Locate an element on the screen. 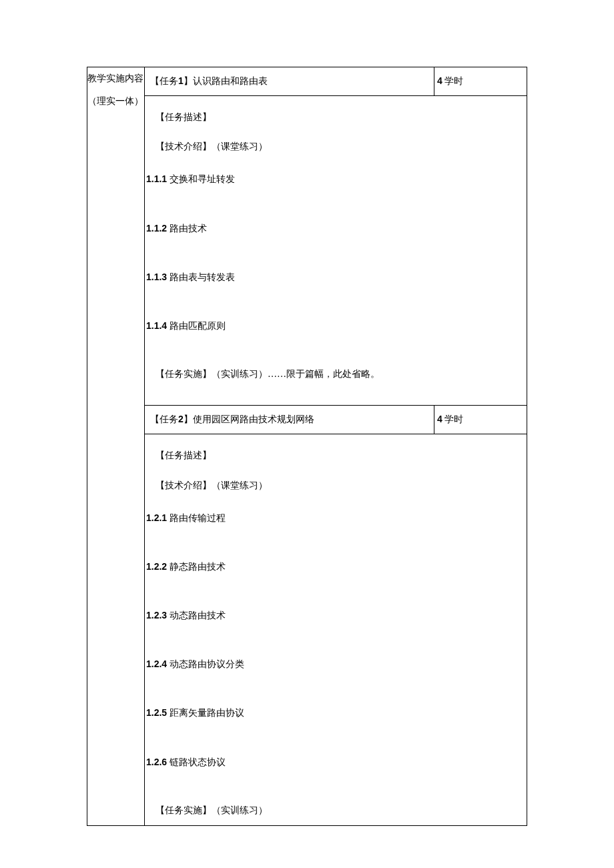 Image resolution: width=614 pixels, height=868 pixels. task2-header: 【任务2】使用园区网路由技术规划网络 4 学时 is located at coordinates (336, 420).